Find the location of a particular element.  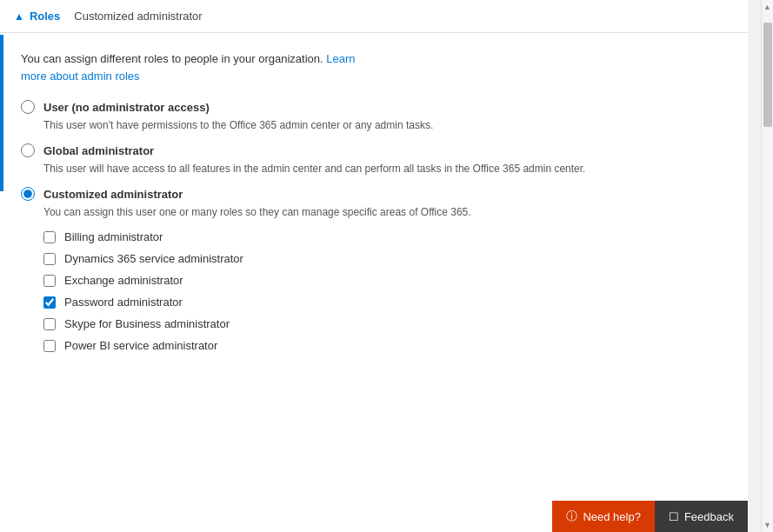

checkbox-skype-input is located at coordinates (50, 324).